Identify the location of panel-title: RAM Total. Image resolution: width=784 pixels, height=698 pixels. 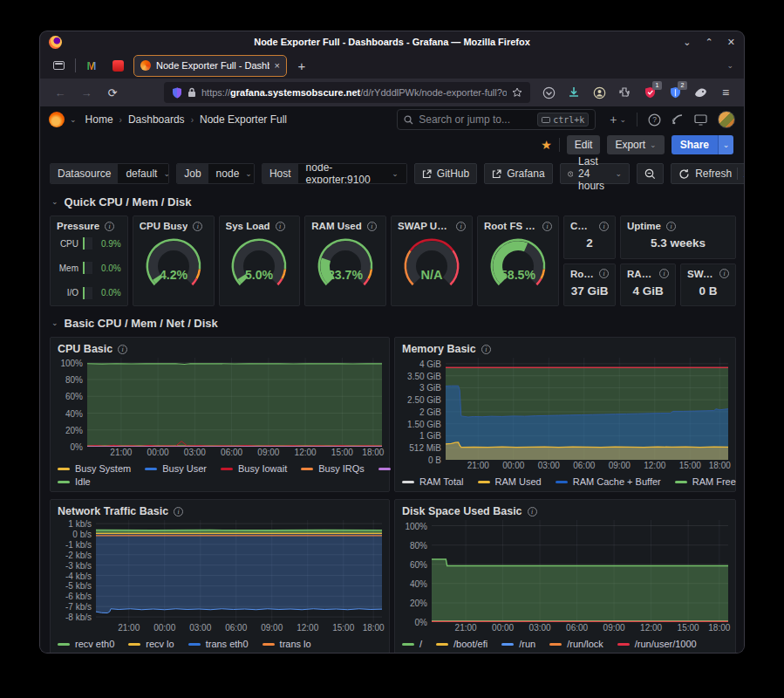
(640, 274).